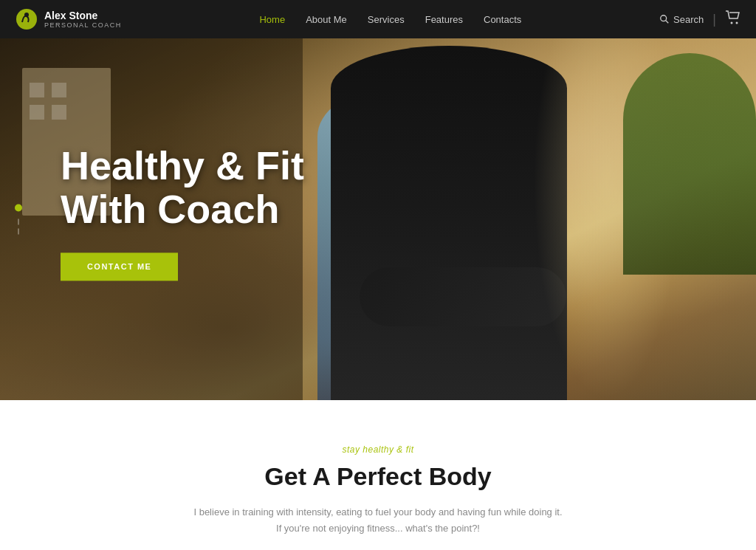 The width and height of the screenshot is (756, 550). I want to click on slide-indicators, so click(18, 220).